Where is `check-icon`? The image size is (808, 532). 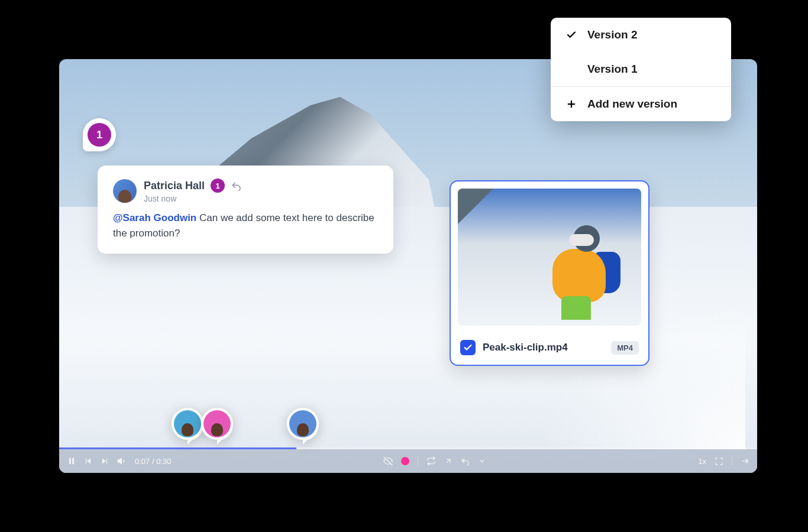 check-icon is located at coordinates (571, 35).